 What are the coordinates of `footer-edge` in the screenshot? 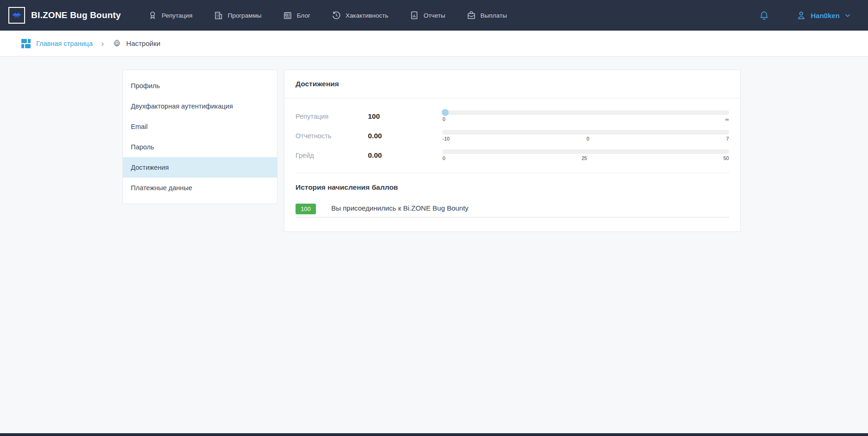 It's located at (434, 435).